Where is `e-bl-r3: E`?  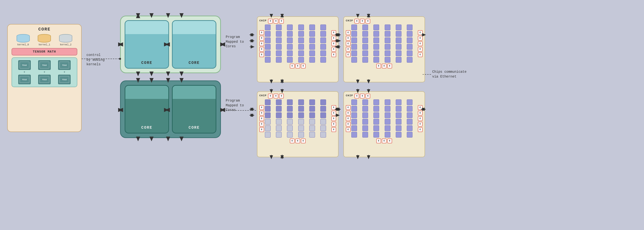
e-bl-r3: E is located at coordinates (334, 118).